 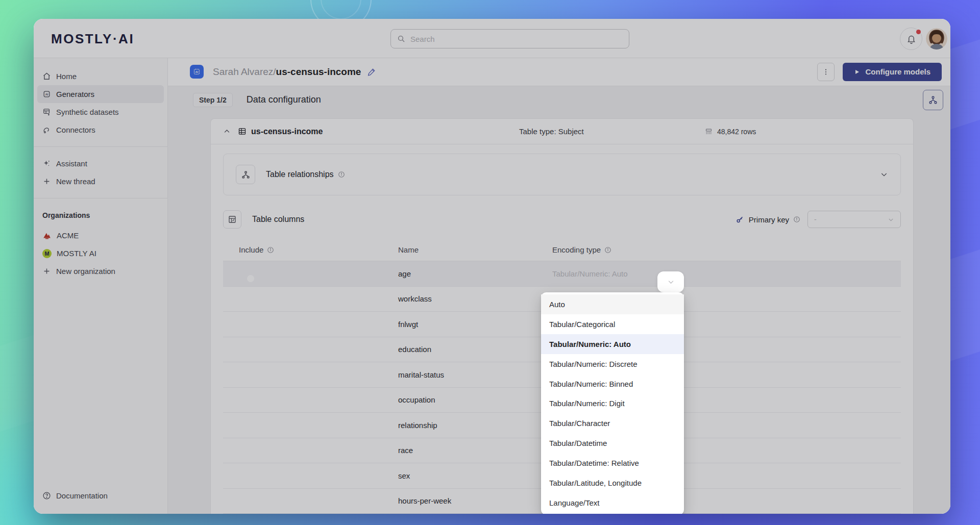 What do you see at coordinates (47, 254) in the screenshot?
I see `mostly-ai-badge-icon: M` at bounding box center [47, 254].